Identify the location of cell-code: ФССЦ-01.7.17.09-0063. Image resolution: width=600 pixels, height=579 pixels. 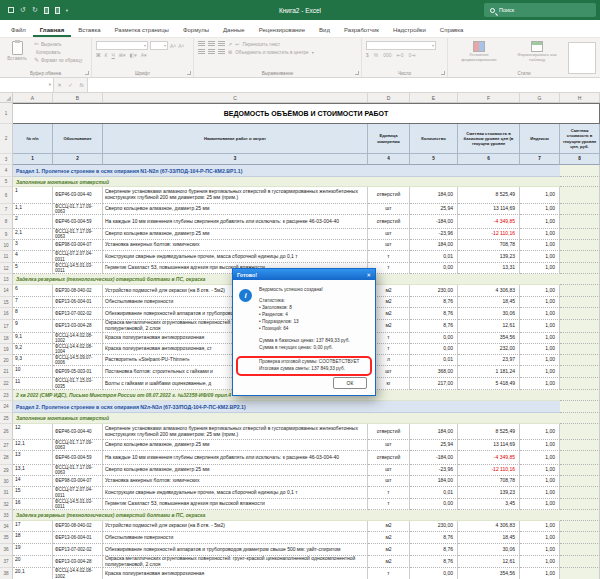
(78, 470).